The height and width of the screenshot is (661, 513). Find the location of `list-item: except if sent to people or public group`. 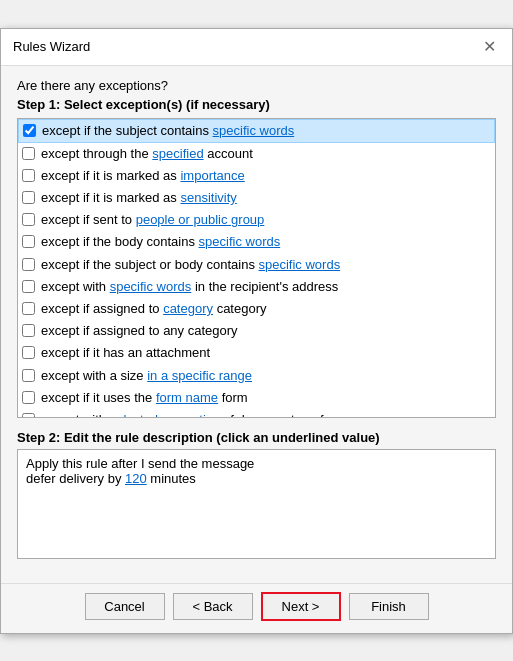

list-item: except if sent to people or public group is located at coordinates (256, 220).